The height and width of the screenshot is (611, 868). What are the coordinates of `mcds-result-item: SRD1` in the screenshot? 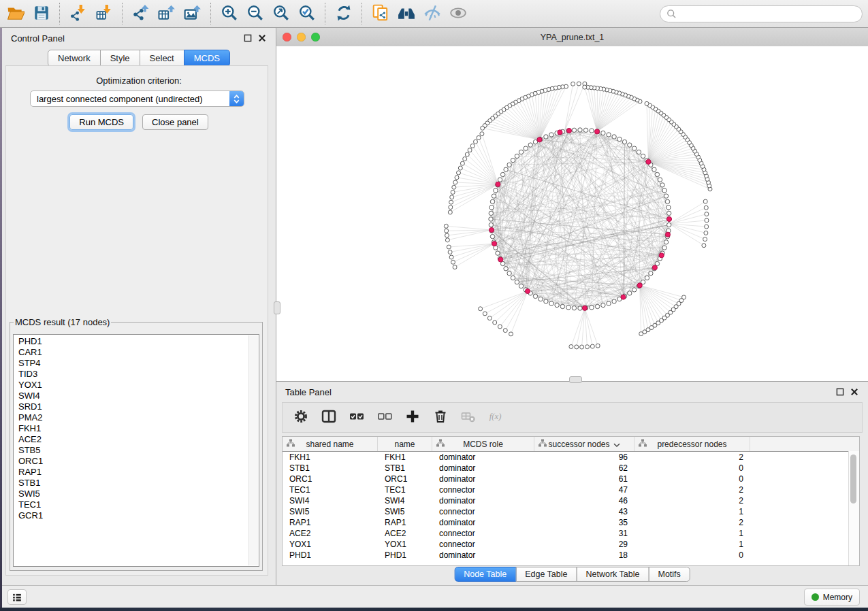 It's located at (131, 407).